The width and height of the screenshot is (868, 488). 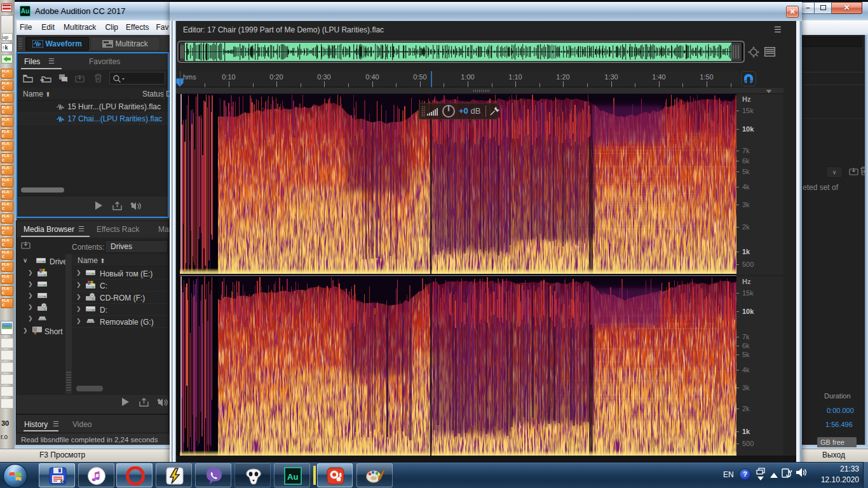 I want to click on svg-text: 1:30, so click(x=611, y=77).